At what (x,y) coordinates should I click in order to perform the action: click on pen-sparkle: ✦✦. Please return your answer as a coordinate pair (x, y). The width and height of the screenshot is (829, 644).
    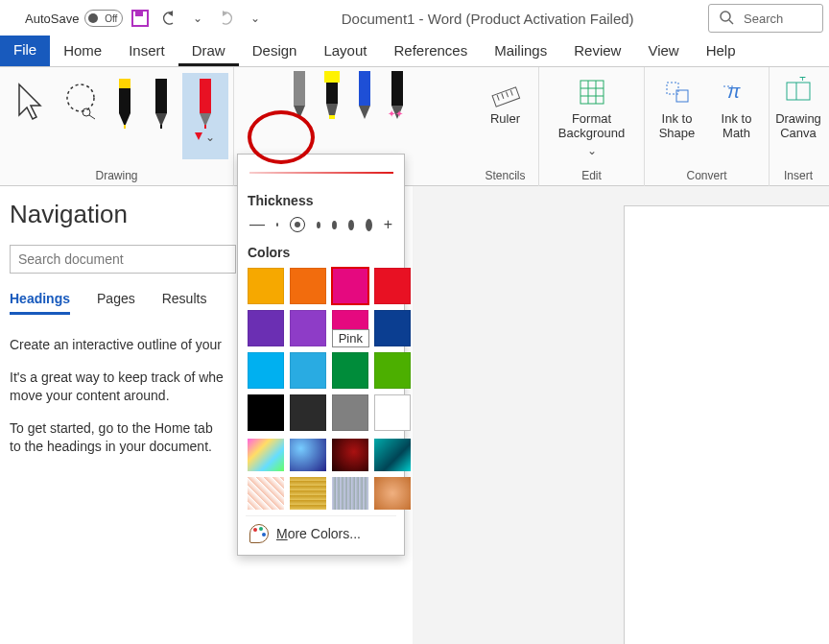
    Looking at the image, I should click on (397, 98).